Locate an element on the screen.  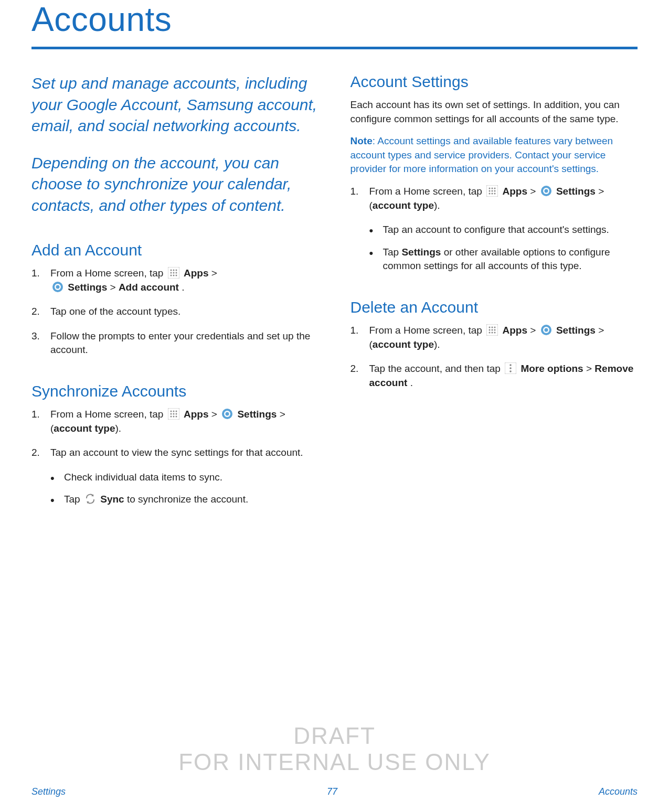
delete-account-step-1: From a Home screen, tap Apps > Settings … is located at coordinates (494, 338).